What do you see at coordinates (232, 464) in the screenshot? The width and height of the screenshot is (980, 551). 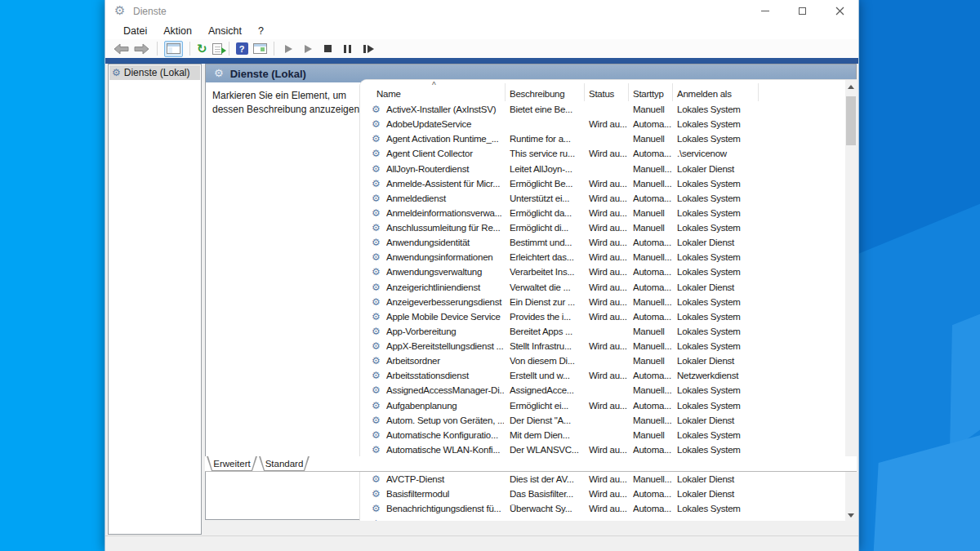 I see `tab-erweitert: Erweitert` at bounding box center [232, 464].